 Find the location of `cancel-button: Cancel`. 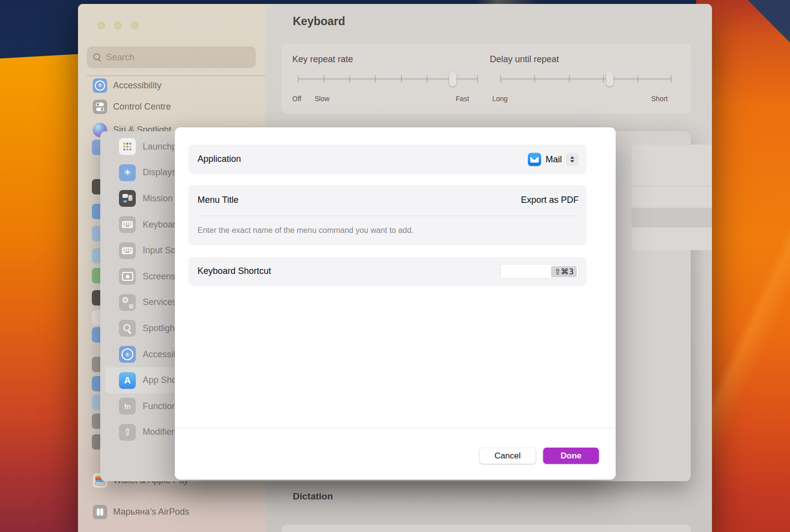

cancel-button: Cancel is located at coordinates (508, 456).